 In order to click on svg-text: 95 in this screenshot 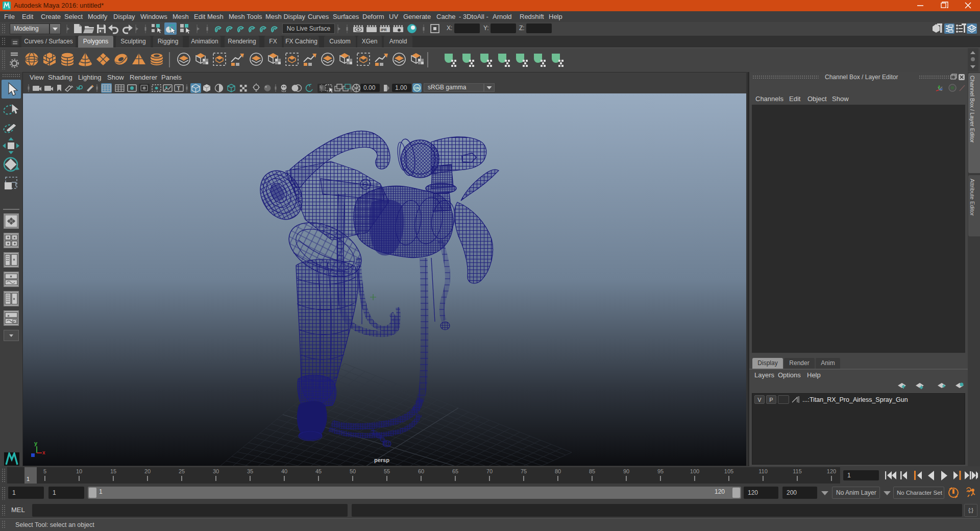, I will do `click(660, 471)`.